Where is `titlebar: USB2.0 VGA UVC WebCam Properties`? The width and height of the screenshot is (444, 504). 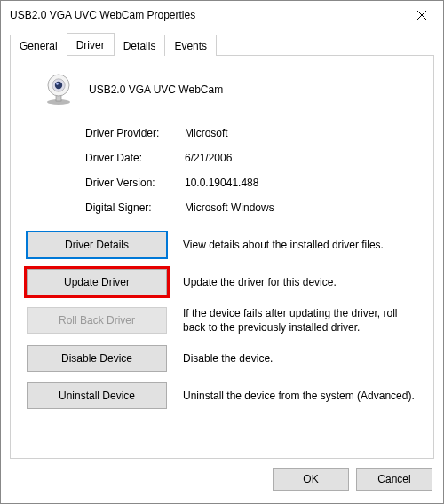
titlebar: USB2.0 VGA UVC WebCam Properties is located at coordinates (222, 15).